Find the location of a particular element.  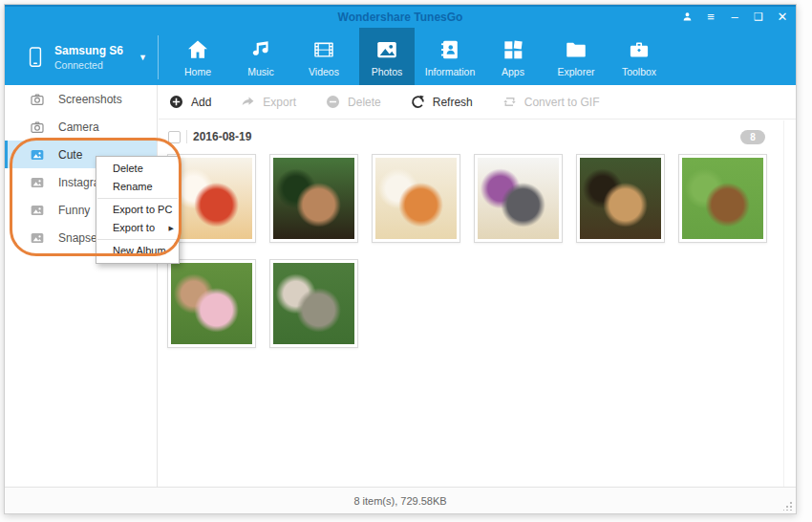

photo-thumbnail-orange-kitten-on-wicker-bench is located at coordinates (417, 199).